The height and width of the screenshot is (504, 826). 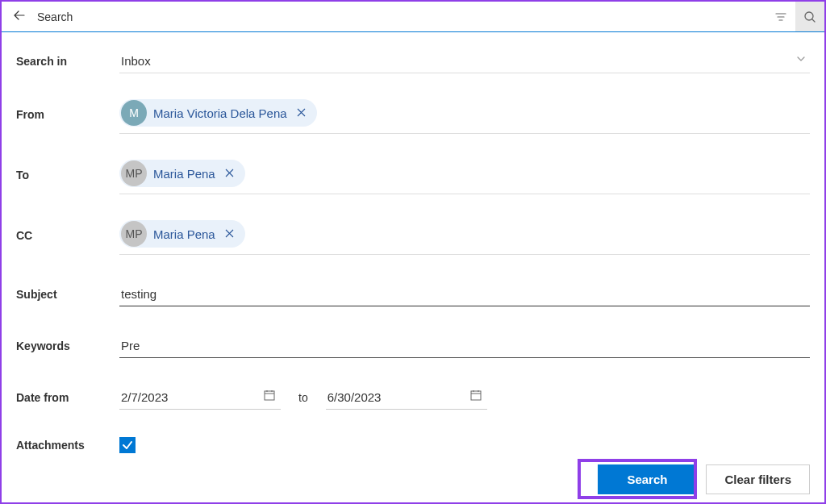 I want to click on search-in-dropdown: Inbox, so click(x=465, y=61).